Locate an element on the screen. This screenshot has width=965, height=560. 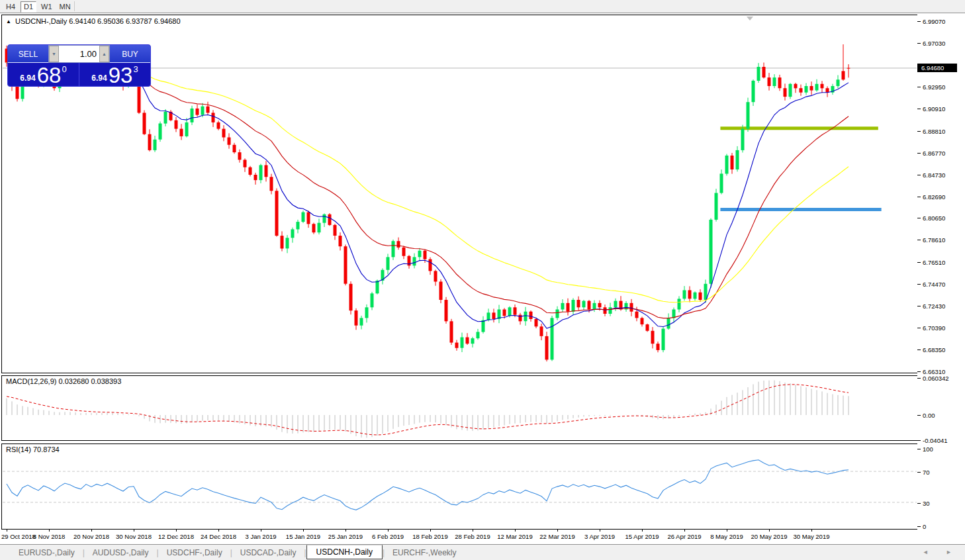
support-line is located at coordinates (801, 209).